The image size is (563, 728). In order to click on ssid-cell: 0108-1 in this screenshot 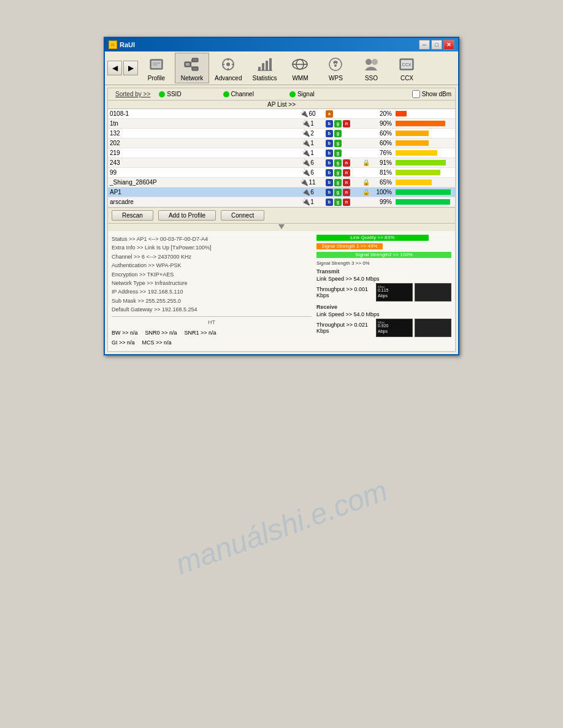, I will do `click(200, 114)`.